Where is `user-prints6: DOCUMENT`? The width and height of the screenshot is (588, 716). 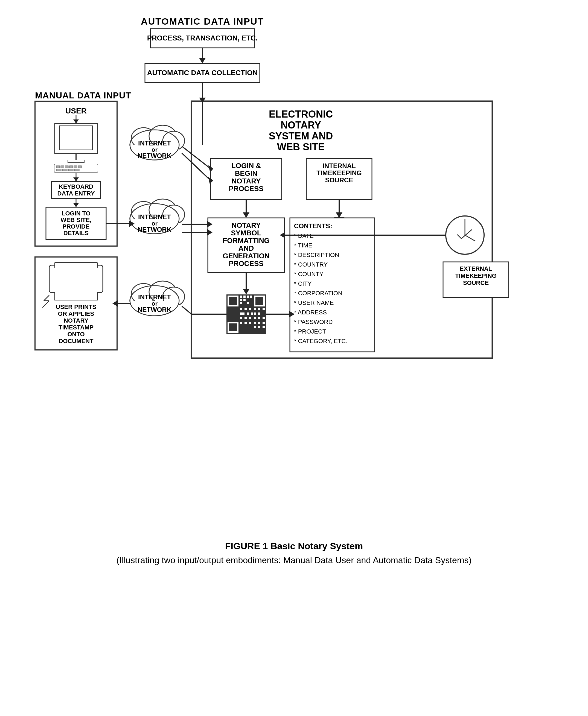
user-prints6: DOCUMENT is located at coordinates (76, 341).